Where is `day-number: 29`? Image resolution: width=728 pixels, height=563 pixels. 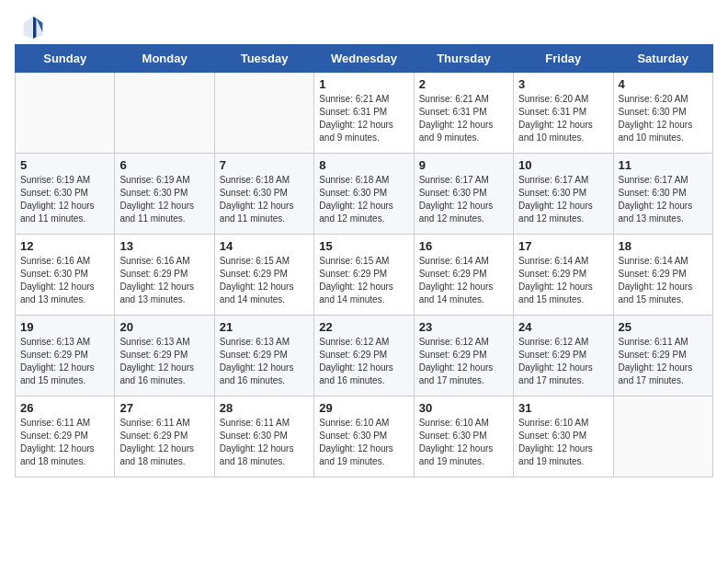 day-number: 29 is located at coordinates (364, 408).